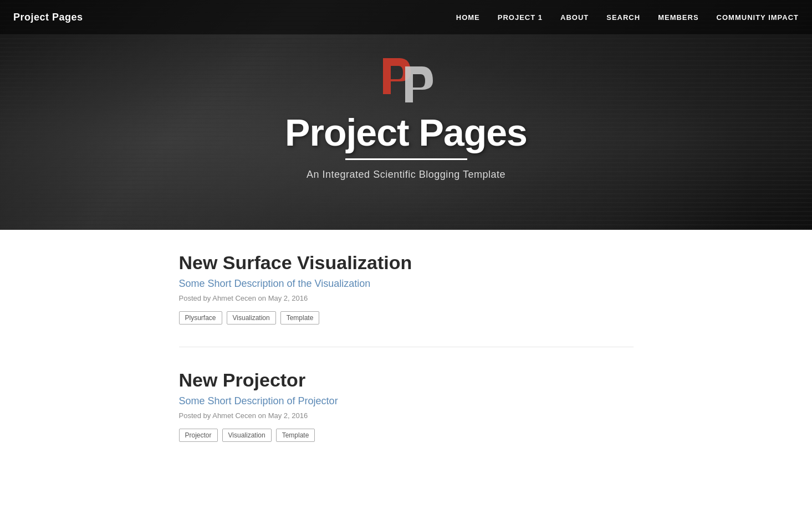  Describe the element at coordinates (406, 300) in the screenshot. I see `post-1: New Surface VisualizationSome Short Desc…` at that location.